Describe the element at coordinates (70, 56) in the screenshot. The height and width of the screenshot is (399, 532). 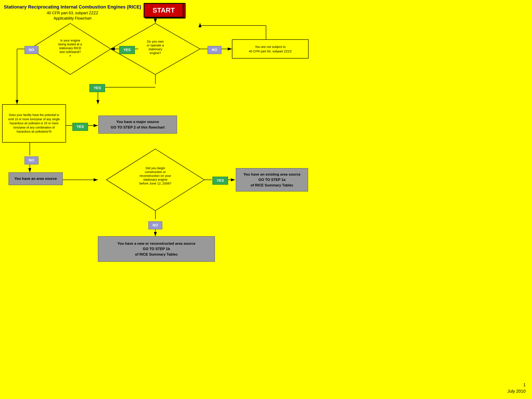
I see `svg-text: a` at that location.